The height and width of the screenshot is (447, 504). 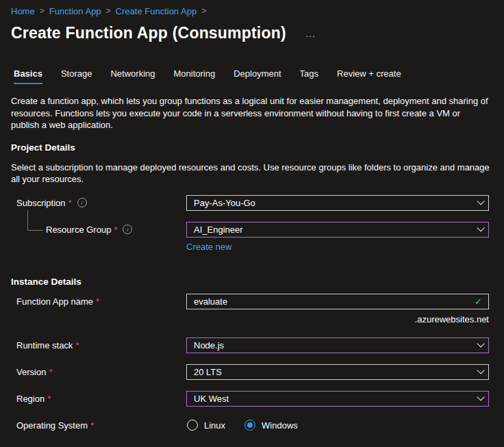 I want to click on subscription-resource-group-connector, so click(x=36, y=220).